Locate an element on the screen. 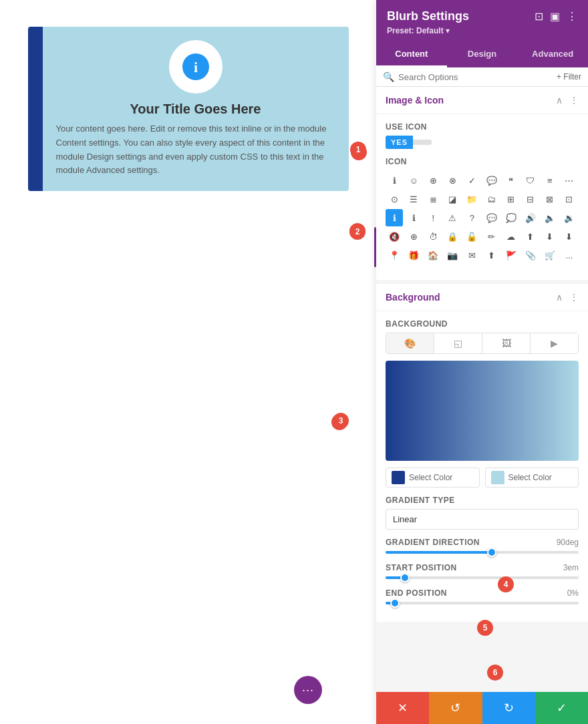 The image size is (588, 724). preset-label: Preset: Default ▾ is located at coordinates (482, 31).